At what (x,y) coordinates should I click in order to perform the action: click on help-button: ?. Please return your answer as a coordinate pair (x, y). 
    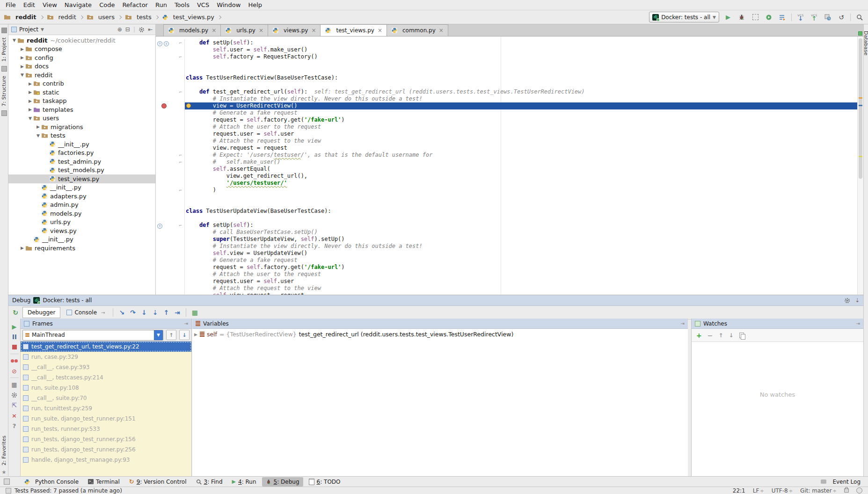
    Looking at the image, I should click on (14, 426).